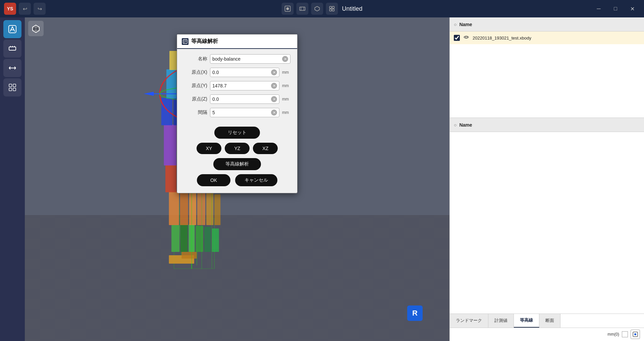  I want to click on interval-input, so click(241, 113).